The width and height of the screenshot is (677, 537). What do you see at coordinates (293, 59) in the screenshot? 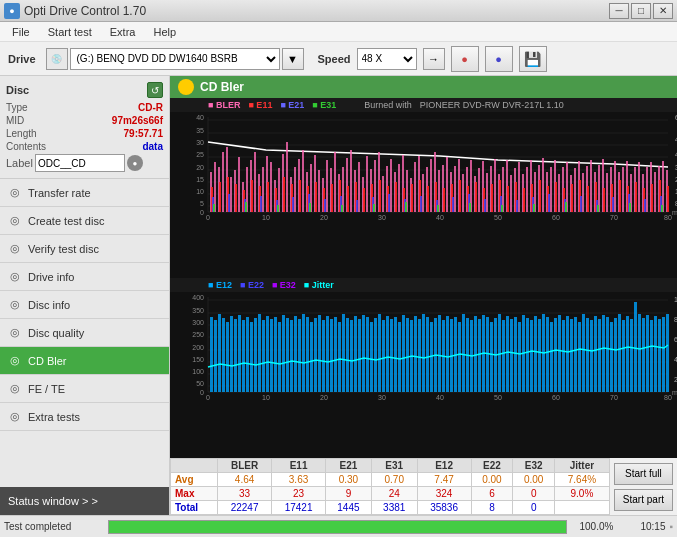
I see `drive-arrow-btn: ▼` at bounding box center [293, 59].